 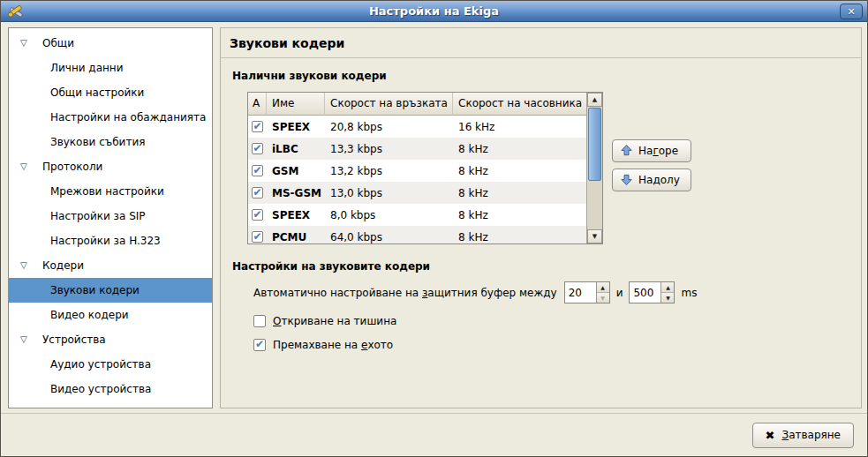 I want to click on sidebar-item-label: Звукови събития, so click(x=97, y=142).